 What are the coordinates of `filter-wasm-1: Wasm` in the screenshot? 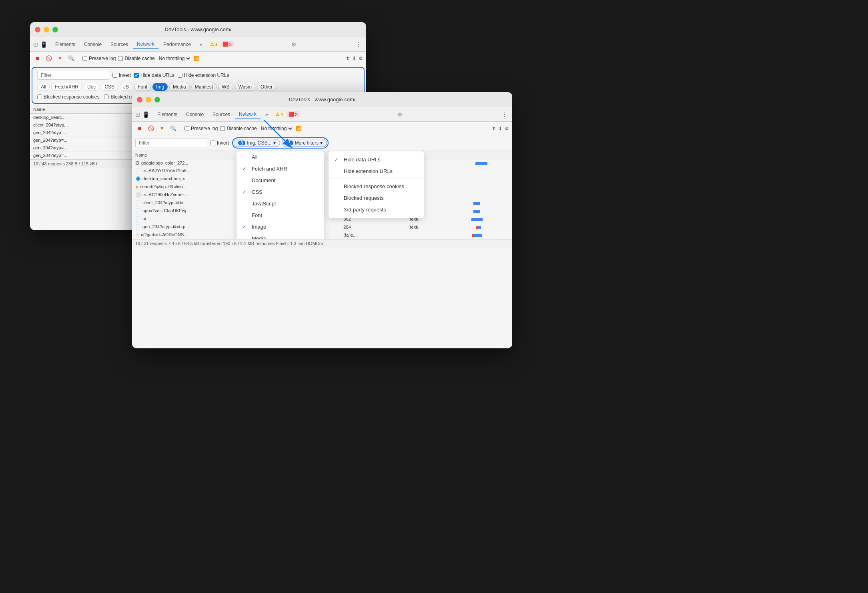 It's located at (245, 87).